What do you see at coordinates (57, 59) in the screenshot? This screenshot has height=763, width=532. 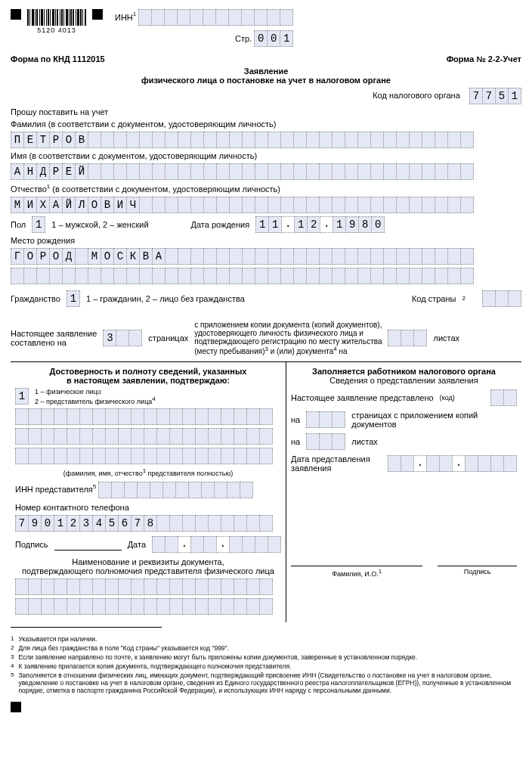 I see `form-code-left: Форма по КНД 1112015` at bounding box center [57, 59].